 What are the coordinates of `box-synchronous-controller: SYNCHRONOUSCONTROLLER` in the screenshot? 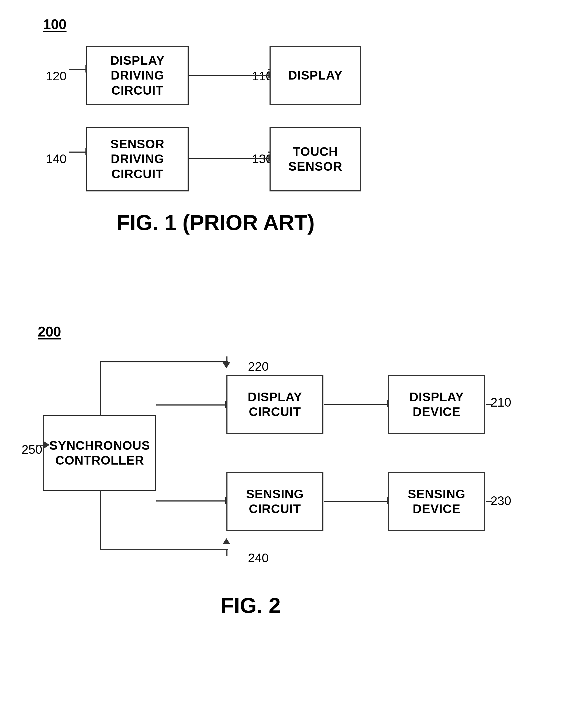 It's located at (100, 453).